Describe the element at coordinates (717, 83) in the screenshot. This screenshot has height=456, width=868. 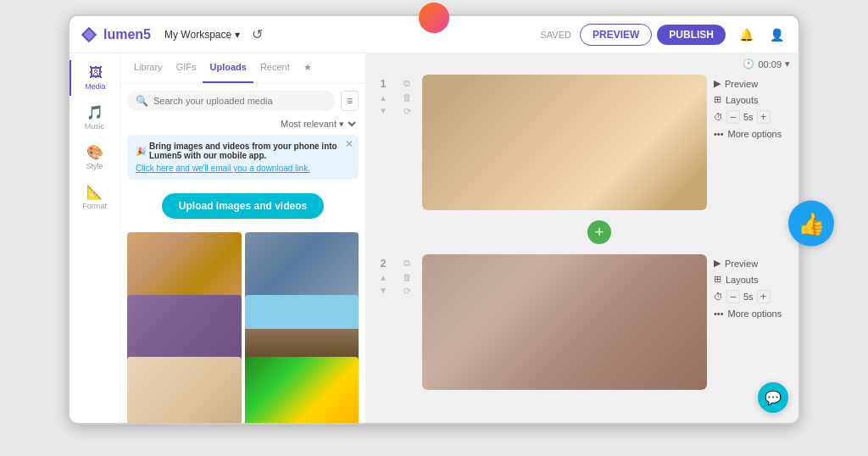
I see `play-icon: ▶` at that location.